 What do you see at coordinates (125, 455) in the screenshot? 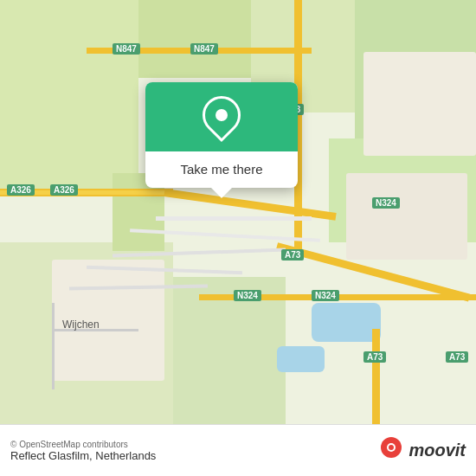
I see `location-country-text: Netherlands` at bounding box center [125, 455].